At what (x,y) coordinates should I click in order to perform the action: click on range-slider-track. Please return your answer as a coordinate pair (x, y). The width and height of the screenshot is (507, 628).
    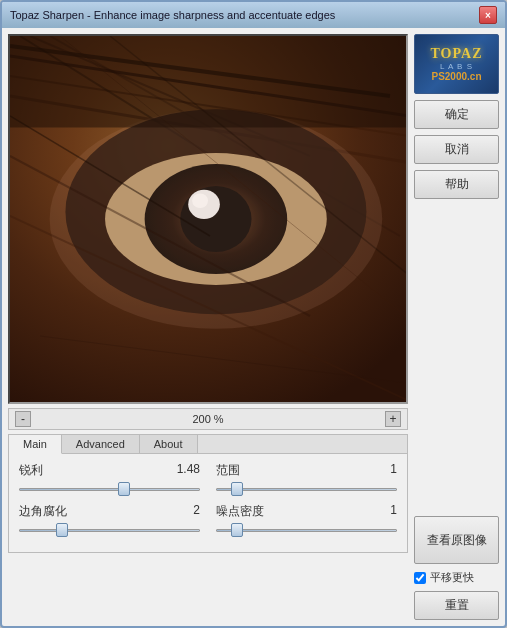
    Looking at the image, I should click on (306, 490).